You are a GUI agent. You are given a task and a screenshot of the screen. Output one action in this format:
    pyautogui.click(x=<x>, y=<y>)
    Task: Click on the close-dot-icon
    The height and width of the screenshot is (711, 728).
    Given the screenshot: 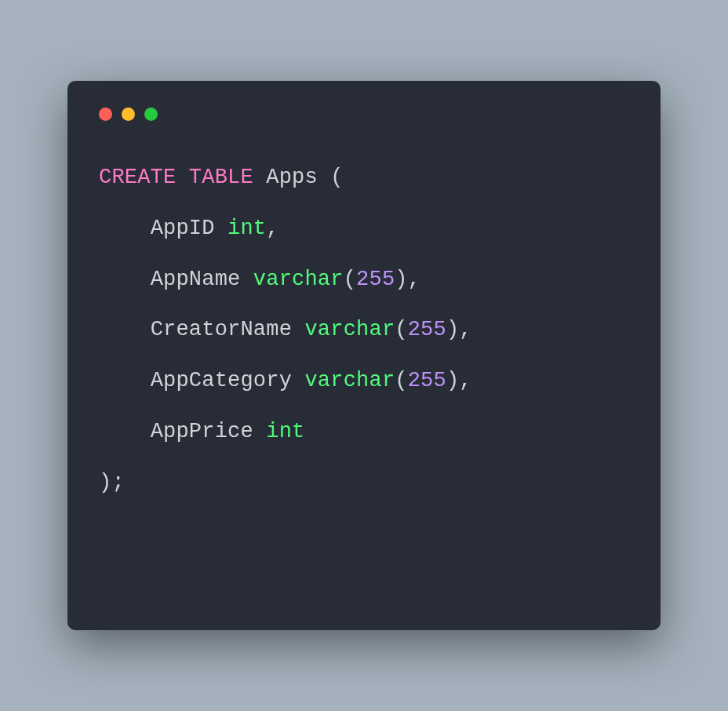 What is the action you would take?
    pyautogui.click(x=105, y=115)
    